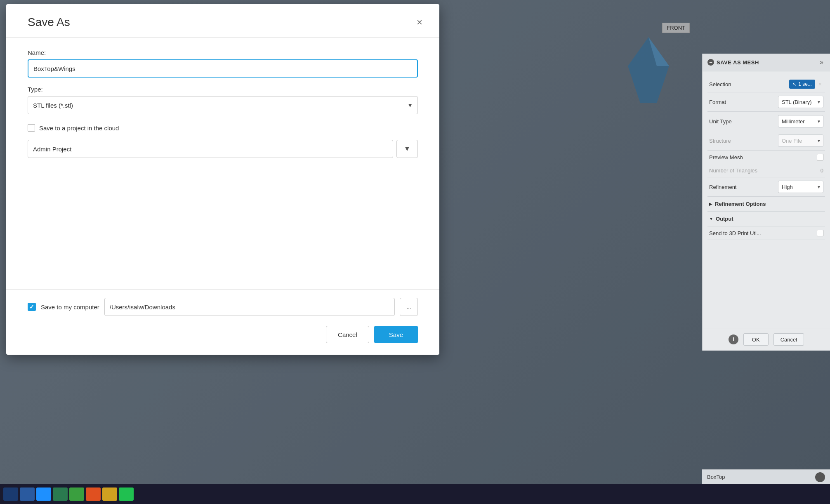  Describe the element at coordinates (795, 84) in the screenshot. I see `cursor-icon: ↖` at that location.